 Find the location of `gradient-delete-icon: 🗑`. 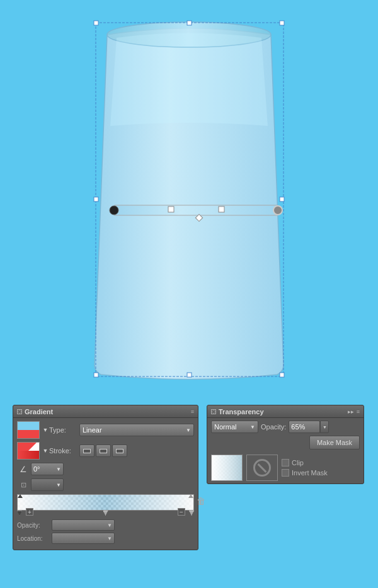

gradient-delete-icon: 🗑 is located at coordinates (201, 501).